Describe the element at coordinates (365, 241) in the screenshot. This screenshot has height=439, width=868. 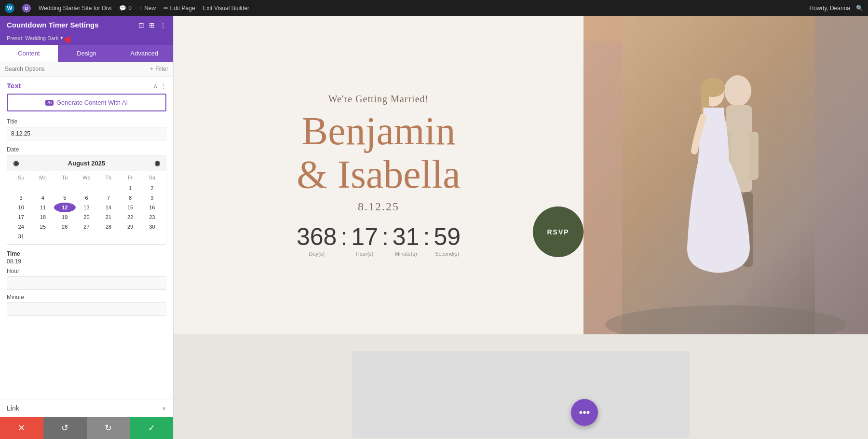
I see `countdown-hours: 17 Hour(s)` at that location.